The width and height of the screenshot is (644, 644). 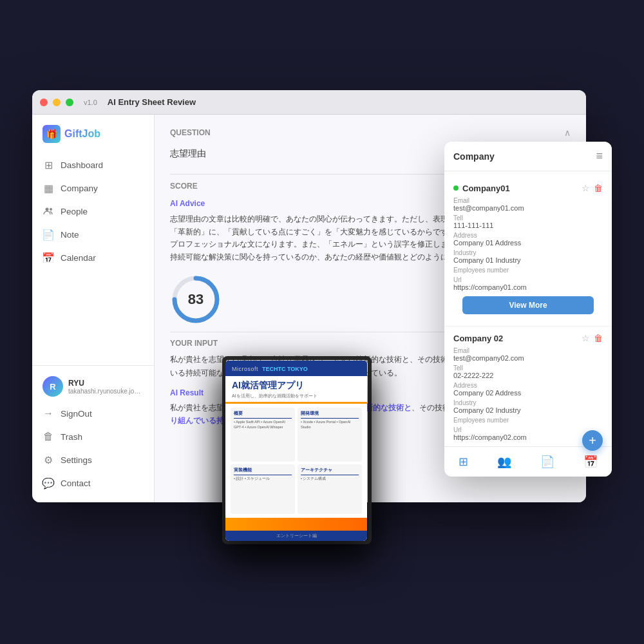 I want to click on poster-section-title-2: 開発環境, so click(x=330, y=415).